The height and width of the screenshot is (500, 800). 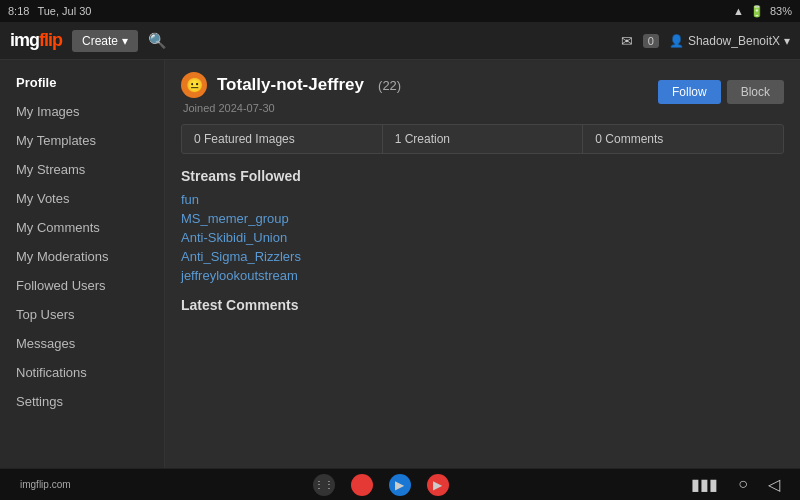 I want to click on sidebar-item-messages: Messages, so click(x=82, y=344).